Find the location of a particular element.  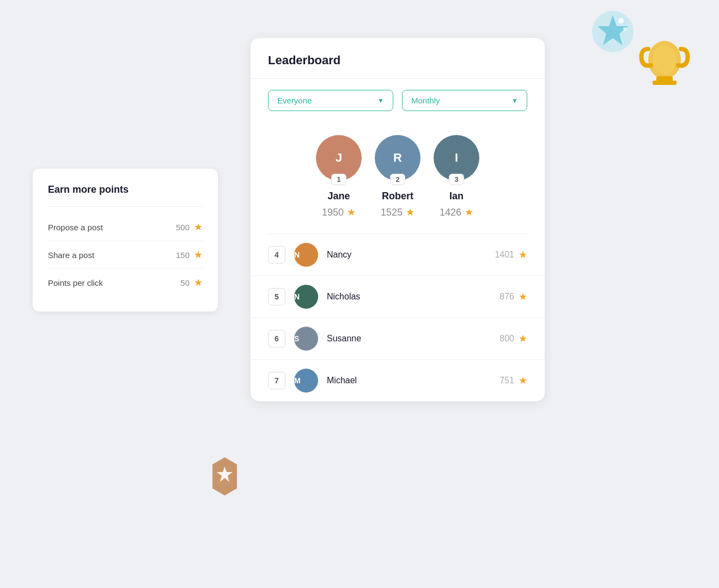

top3-item-3: I 3 Ian 1426 ★ is located at coordinates (456, 176).